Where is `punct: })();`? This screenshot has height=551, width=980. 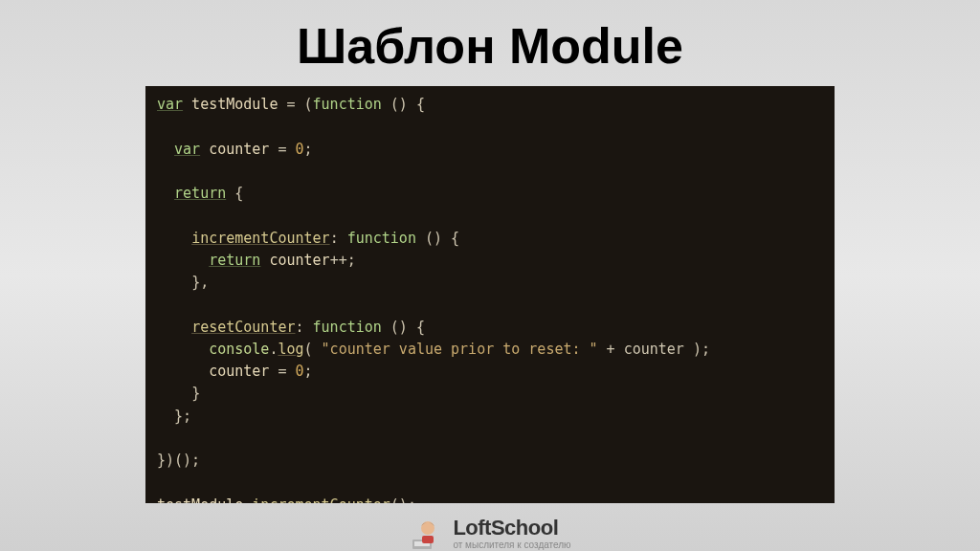
punct: })(); is located at coordinates (178, 460).